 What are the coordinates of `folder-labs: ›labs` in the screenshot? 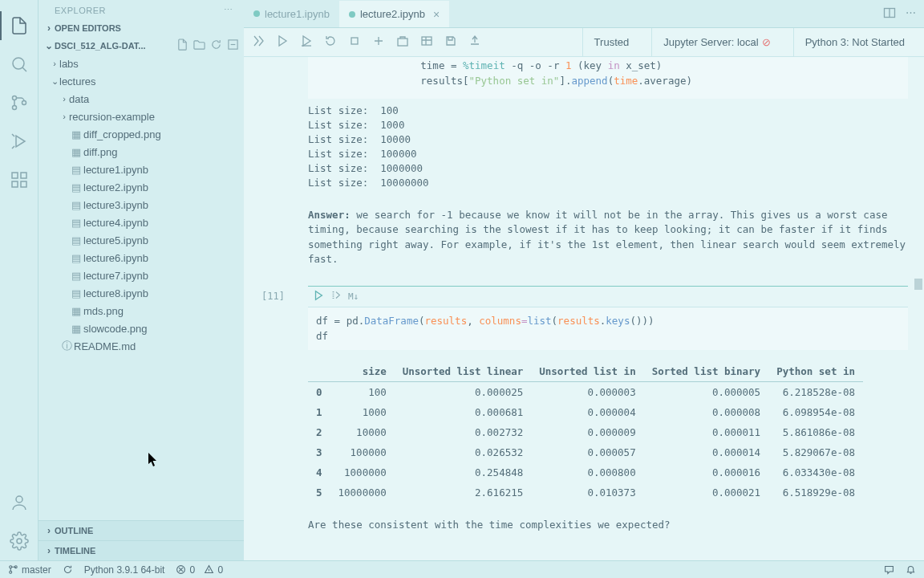 It's located at (141, 63).